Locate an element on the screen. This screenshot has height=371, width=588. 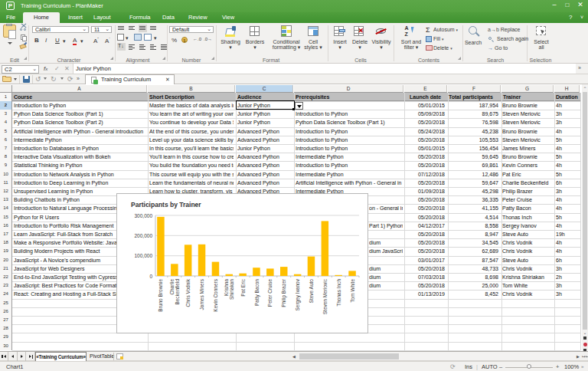
svg-text: Bruno Brownie is located at coordinates (161, 296).